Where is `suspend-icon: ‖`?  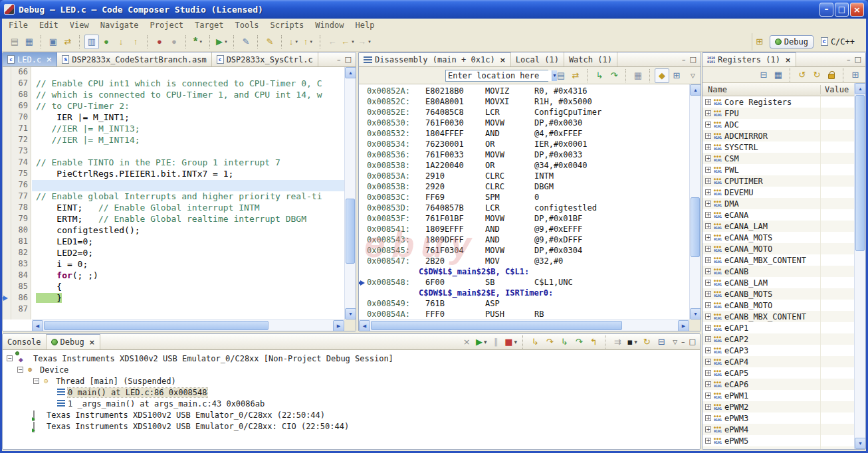 suspend-icon: ‖ is located at coordinates (496, 342).